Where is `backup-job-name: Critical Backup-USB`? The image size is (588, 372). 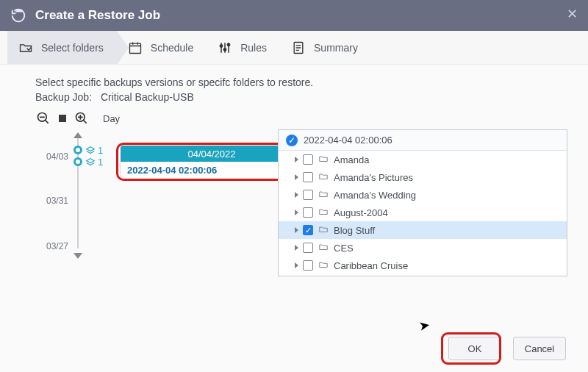
backup-job-name: Critical Backup-USB is located at coordinates (147, 97).